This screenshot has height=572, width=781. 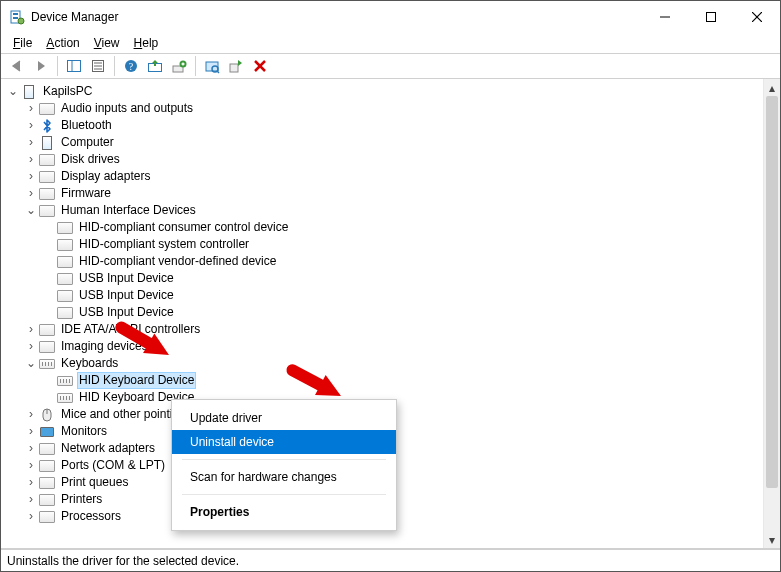 I want to click on tree-device: HID-compliant system controller, so click(x=402, y=244).